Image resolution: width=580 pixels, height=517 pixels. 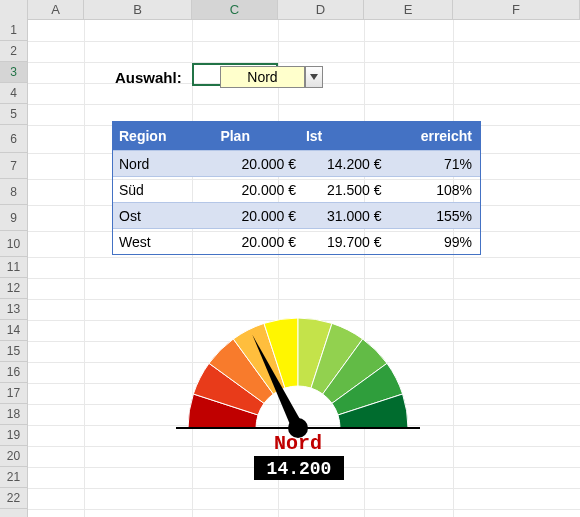 I want to click on gauge-chart: Nord 14.200, so click(x=298, y=385).